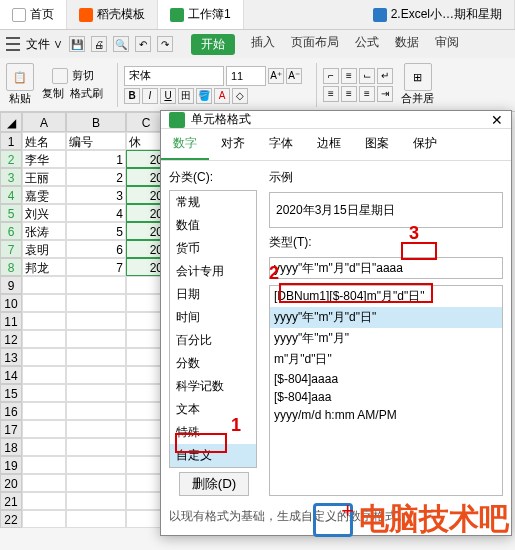 The image size is (515, 550). What do you see at coordinates (497, 120) in the screenshot?
I see `close-icon: ✕` at bounding box center [497, 120].